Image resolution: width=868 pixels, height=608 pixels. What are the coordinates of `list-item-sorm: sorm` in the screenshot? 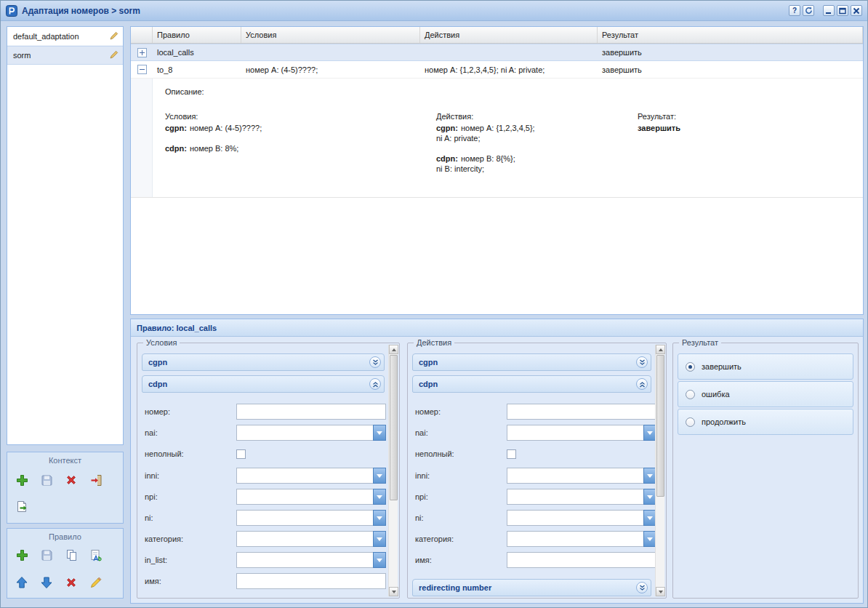 It's located at (65, 55).